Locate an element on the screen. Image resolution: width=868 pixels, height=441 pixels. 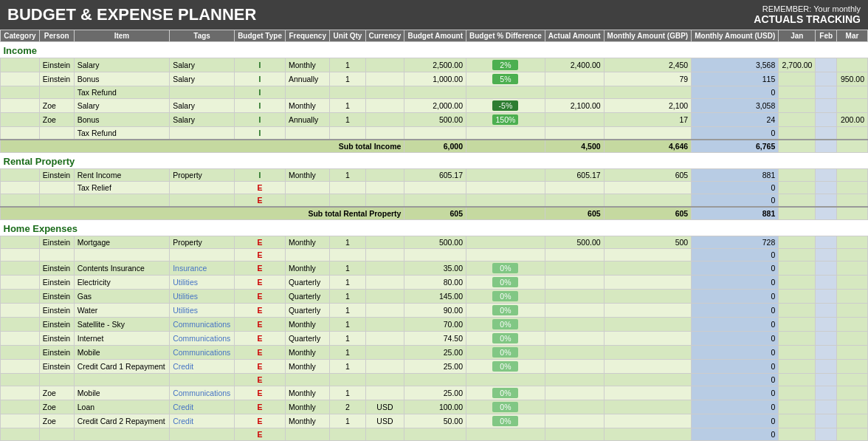
cell-frequency: Monthly is located at coordinates (307, 408).